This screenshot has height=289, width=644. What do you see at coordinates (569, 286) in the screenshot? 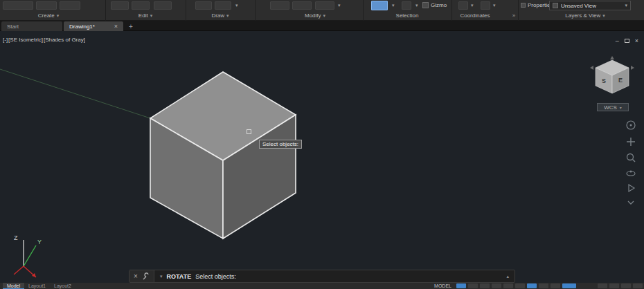
I see `dynamic-input-icon` at bounding box center [569, 286].